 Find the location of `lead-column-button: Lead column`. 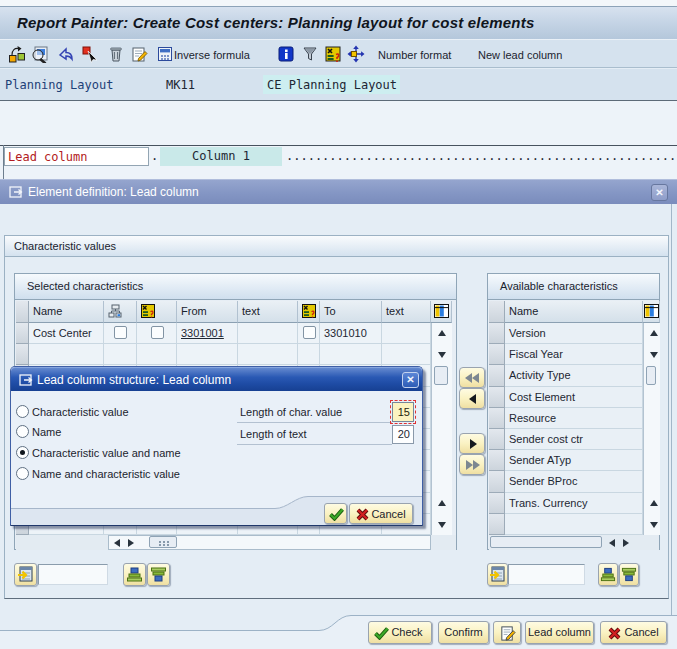

lead-column-button: Lead column is located at coordinates (560, 632).